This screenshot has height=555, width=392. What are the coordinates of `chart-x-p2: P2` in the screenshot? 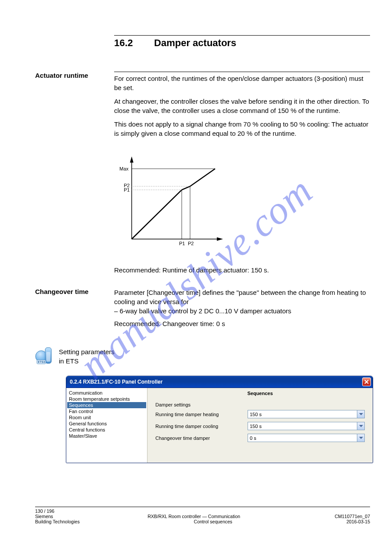 It's located at (191, 243).